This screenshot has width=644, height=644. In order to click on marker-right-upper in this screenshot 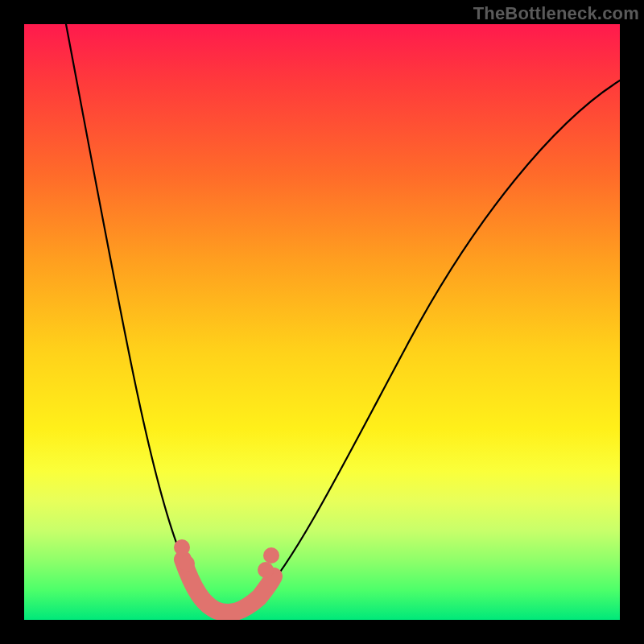, I will do `click(271, 555)`.